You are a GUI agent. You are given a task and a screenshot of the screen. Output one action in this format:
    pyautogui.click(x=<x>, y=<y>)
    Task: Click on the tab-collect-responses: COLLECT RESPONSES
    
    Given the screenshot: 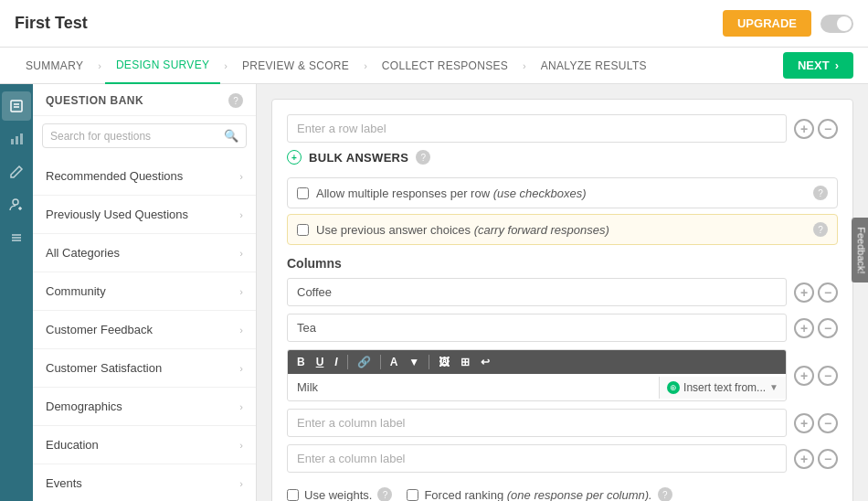 What is the action you would take?
    pyautogui.click(x=445, y=66)
    